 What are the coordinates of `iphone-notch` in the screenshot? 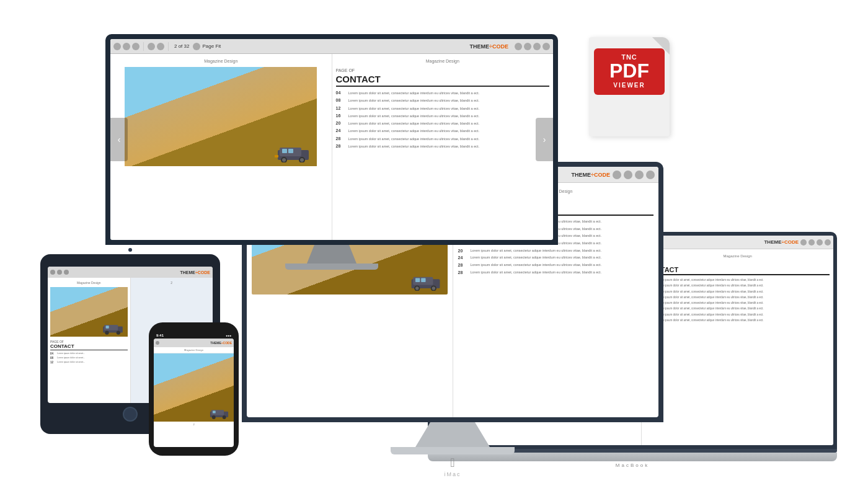 It's located at (193, 334).